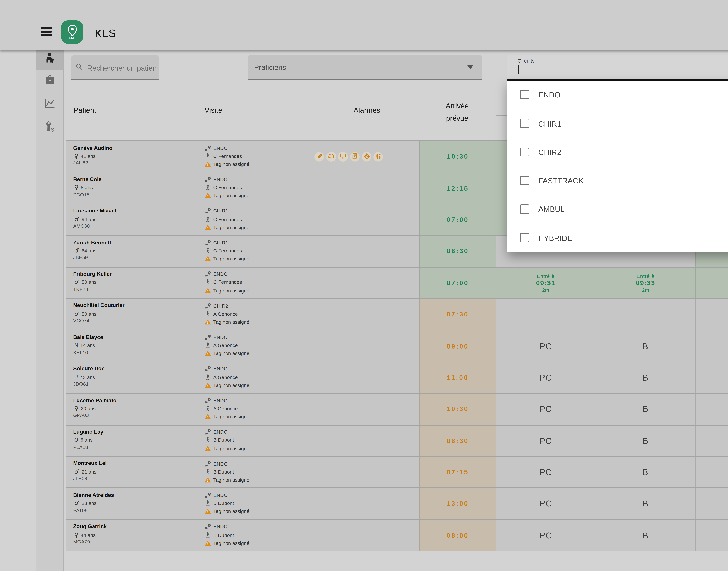 The height and width of the screenshot is (571, 728). I want to click on visite-practitioner: C Fernandes, so click(227, 156).